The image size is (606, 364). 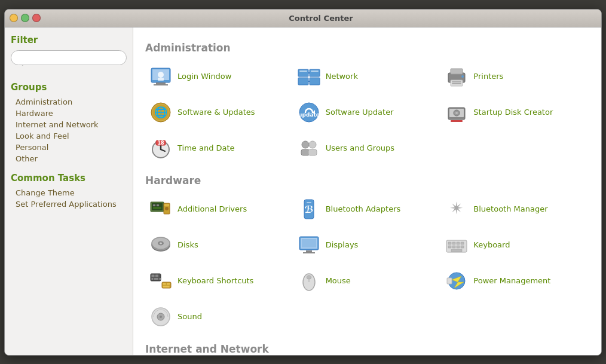 I want to click on keyboard-icon, so click(x=457, y=245).